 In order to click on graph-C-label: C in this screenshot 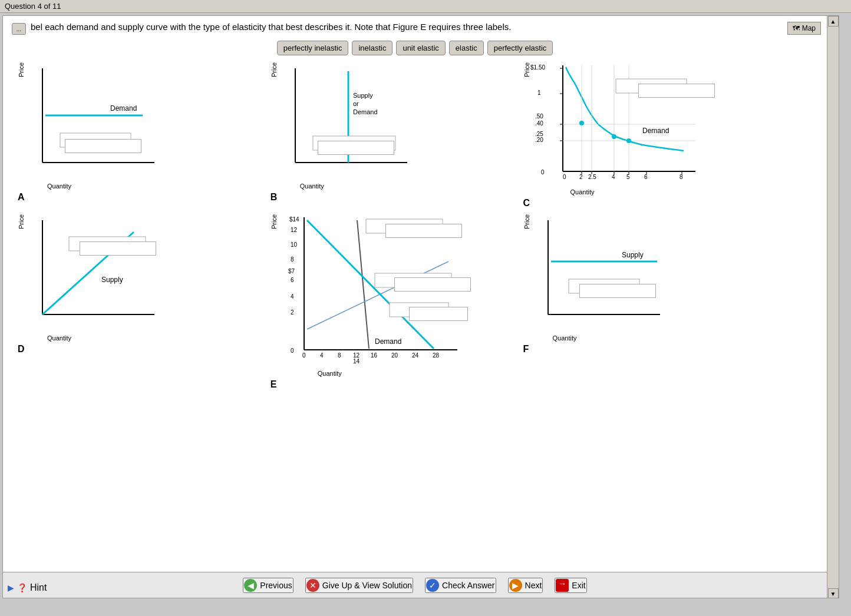, I will do `click(527, 203)`.